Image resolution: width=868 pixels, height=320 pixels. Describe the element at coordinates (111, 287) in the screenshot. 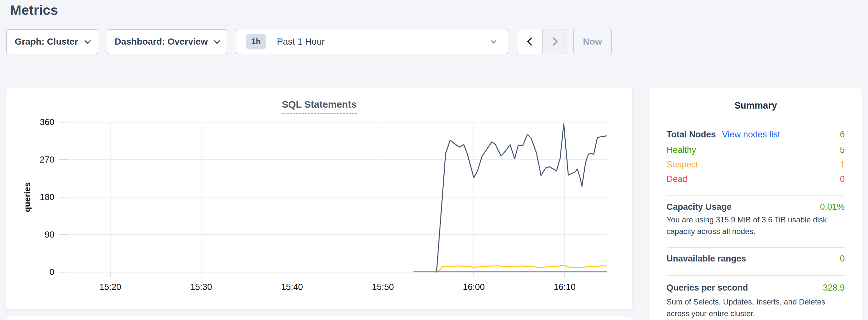

I see `x-tick-label: 15:20` at that location.